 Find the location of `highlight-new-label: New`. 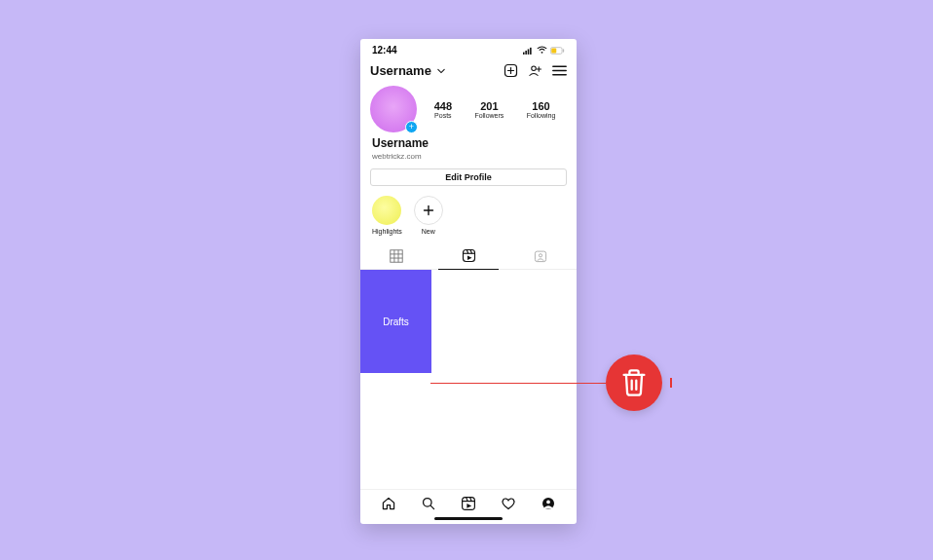

highlight-new-label: New is located at coordinates (429, 232).